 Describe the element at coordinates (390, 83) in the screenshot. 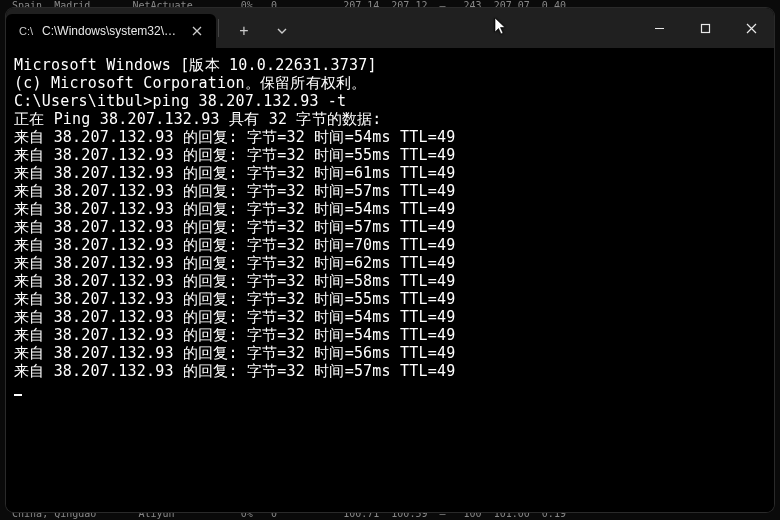

I see `terminal-banner-line: (c) Microsoft Corporation。保留所有权利。` at that location.